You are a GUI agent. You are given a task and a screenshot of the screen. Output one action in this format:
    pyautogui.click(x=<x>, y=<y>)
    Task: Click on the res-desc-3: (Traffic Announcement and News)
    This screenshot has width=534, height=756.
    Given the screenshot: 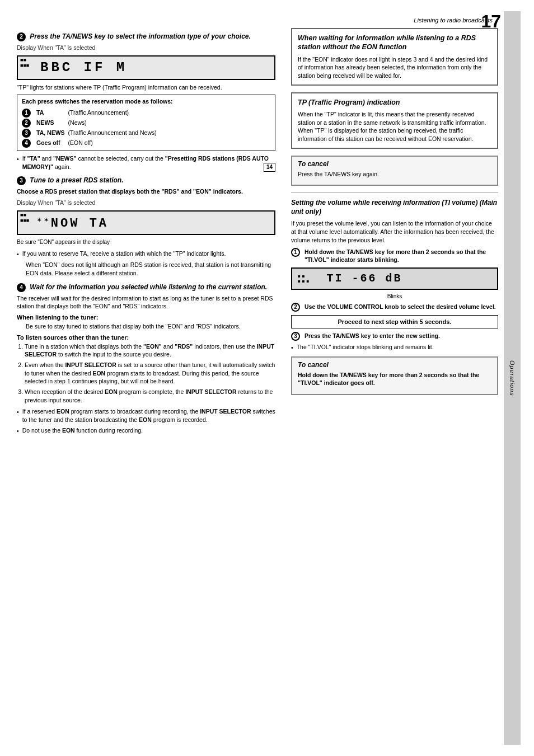 What is the action you would take?
    pyautogui.click(x=114, y=133)
    